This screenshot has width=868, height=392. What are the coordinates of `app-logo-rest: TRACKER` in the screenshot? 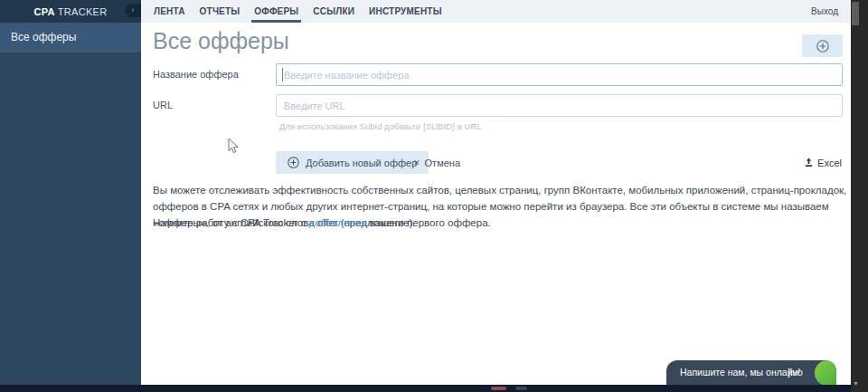 It's located at (83, 12).